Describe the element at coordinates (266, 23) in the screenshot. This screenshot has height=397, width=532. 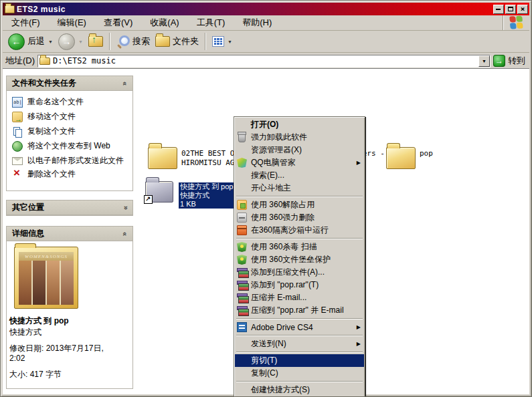
I see `menu-bar: 文件(F)编辑(E)查看(V)收藏(A)工具(T)帮助(H)` at that location.